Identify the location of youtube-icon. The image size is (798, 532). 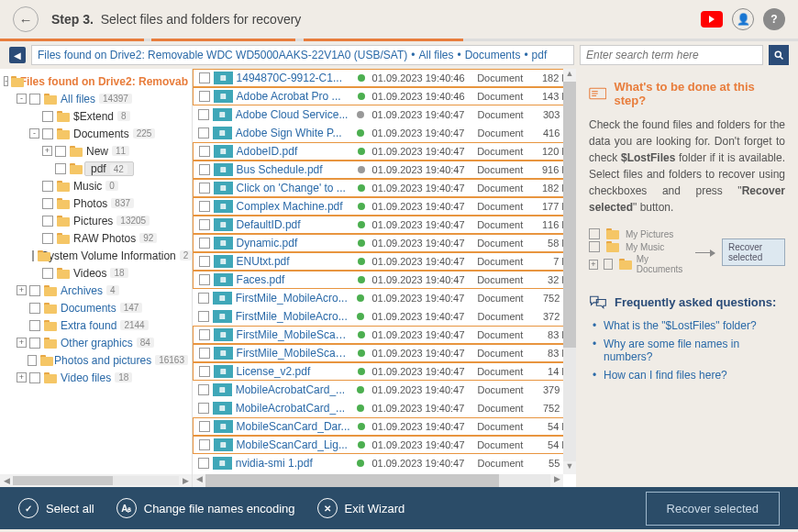
(712, 19).